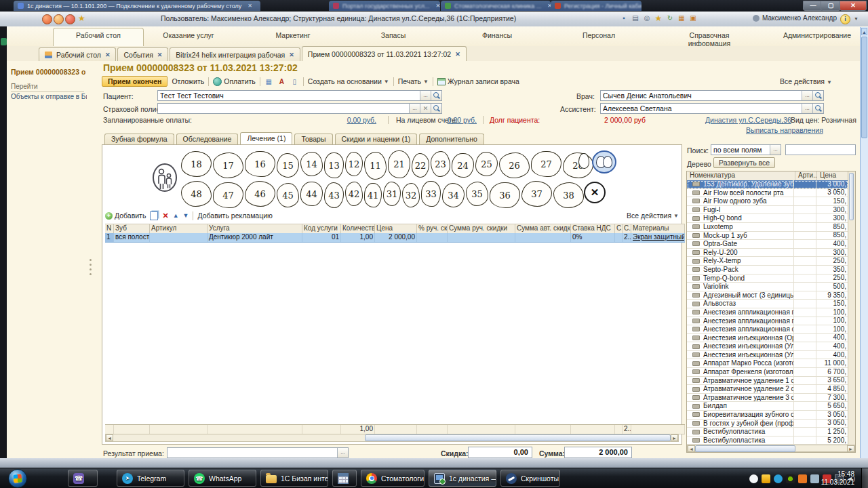 Image resolution: width=868 pixels, height=488 pixels. I want to click on sidebar-link-bitrix-objects: Объекты к отправке в Би..., so click(49, 96).